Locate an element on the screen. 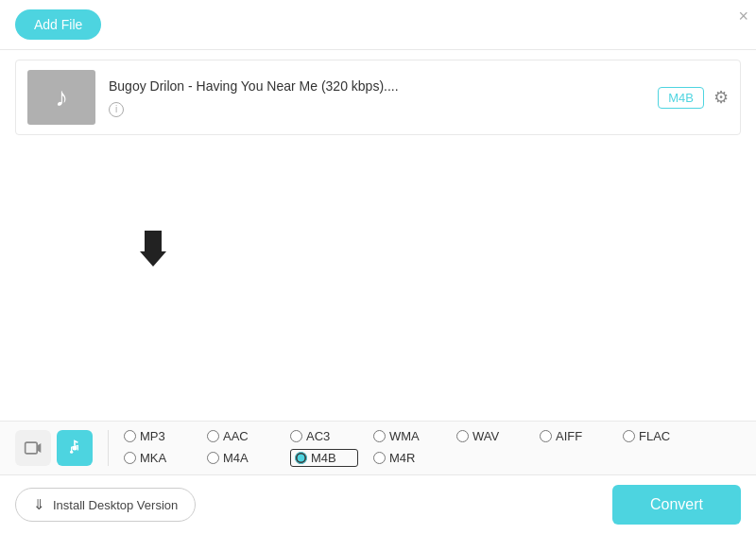  format-row-2: MKA M4A M4B M4R is located at coordinates (433, 457).